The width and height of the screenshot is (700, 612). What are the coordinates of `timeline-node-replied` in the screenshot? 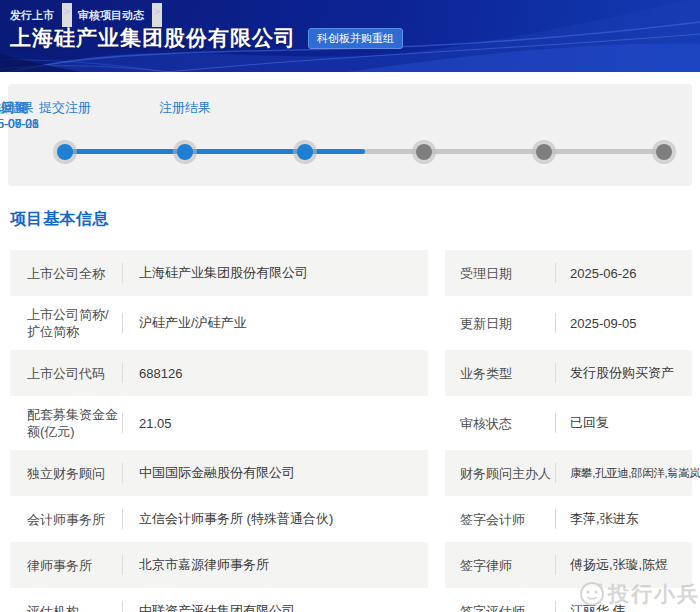 It's located at (305, 152).